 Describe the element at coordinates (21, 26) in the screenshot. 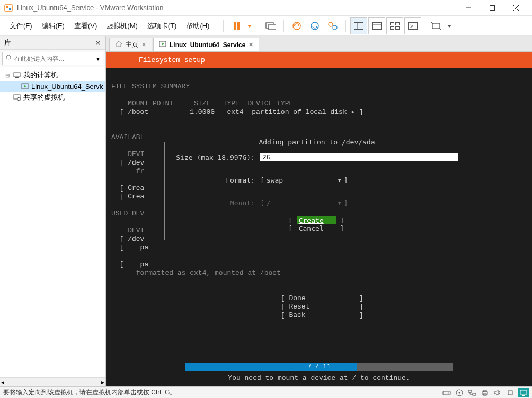

I see `menu-file: 文件(F)` at that location.